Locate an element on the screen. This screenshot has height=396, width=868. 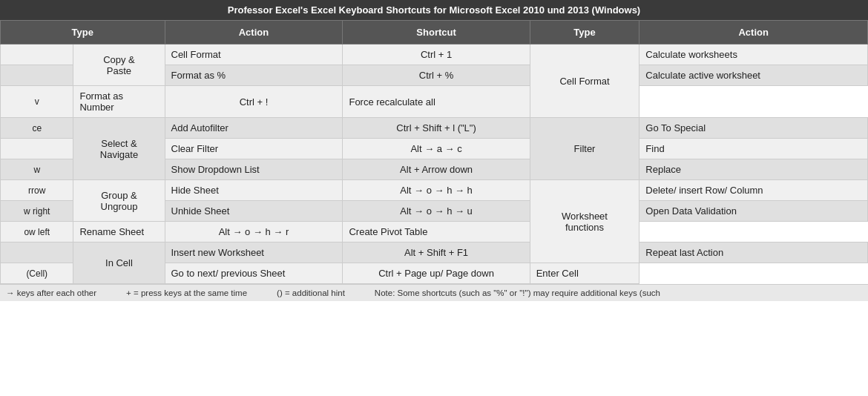
header-shortcut: Shortcut is located at coordinates (436, 33).